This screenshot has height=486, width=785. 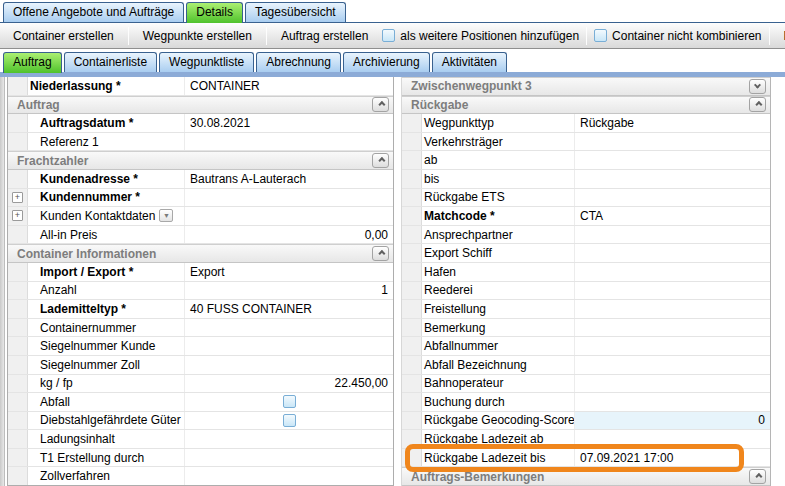 I want to click on field-value-cell: 40 FUSS CONTAINER, so click(x=288, y=309).